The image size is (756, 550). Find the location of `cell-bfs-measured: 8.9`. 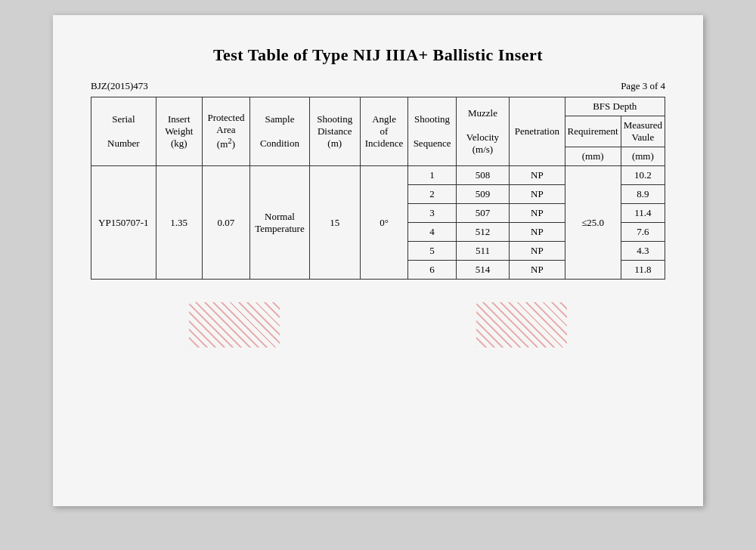

cell-bfs-measured: 8.9 is located at coordinates (643, 195).